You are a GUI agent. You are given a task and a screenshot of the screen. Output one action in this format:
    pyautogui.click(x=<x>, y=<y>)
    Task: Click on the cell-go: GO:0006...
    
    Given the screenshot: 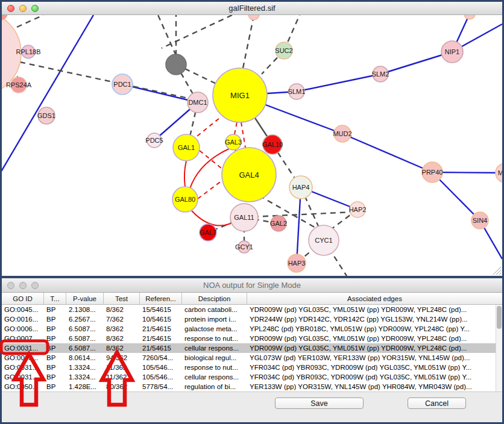 What is the action you would take?
    pyautogui.click(x=23, y=329)
    